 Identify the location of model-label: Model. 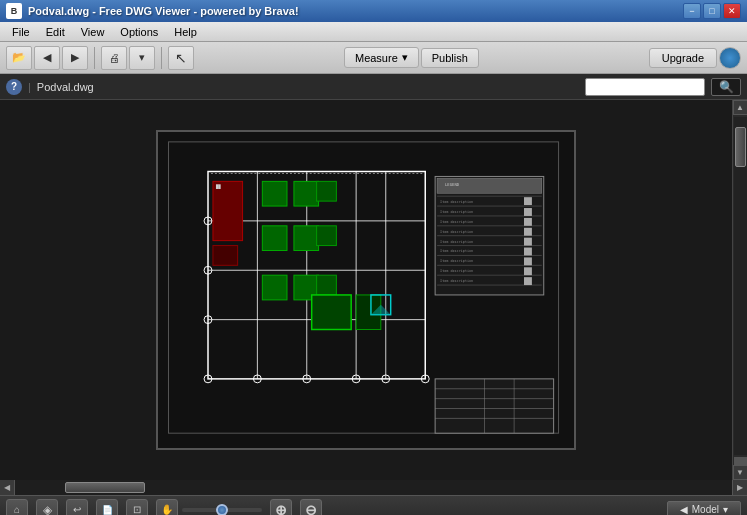
(706, 510).